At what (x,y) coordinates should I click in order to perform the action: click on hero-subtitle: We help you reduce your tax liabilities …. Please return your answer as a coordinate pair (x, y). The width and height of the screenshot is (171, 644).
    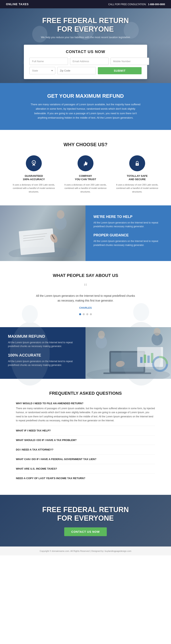
    Looking at the image, I should click on (86, 37).